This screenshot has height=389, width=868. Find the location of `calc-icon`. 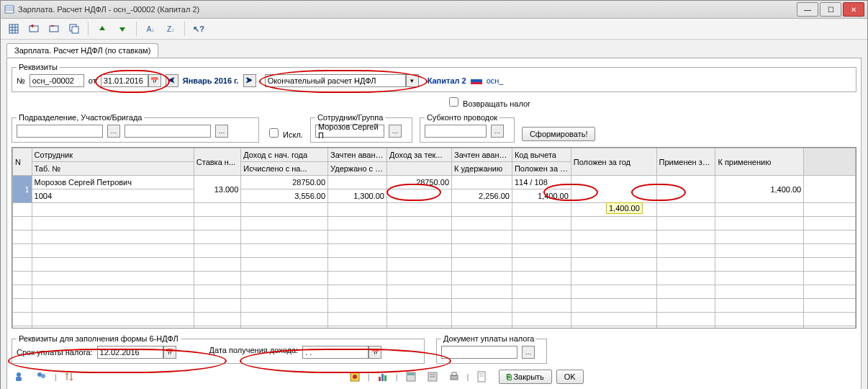

calc-icon is located at coordinates (411, 377).